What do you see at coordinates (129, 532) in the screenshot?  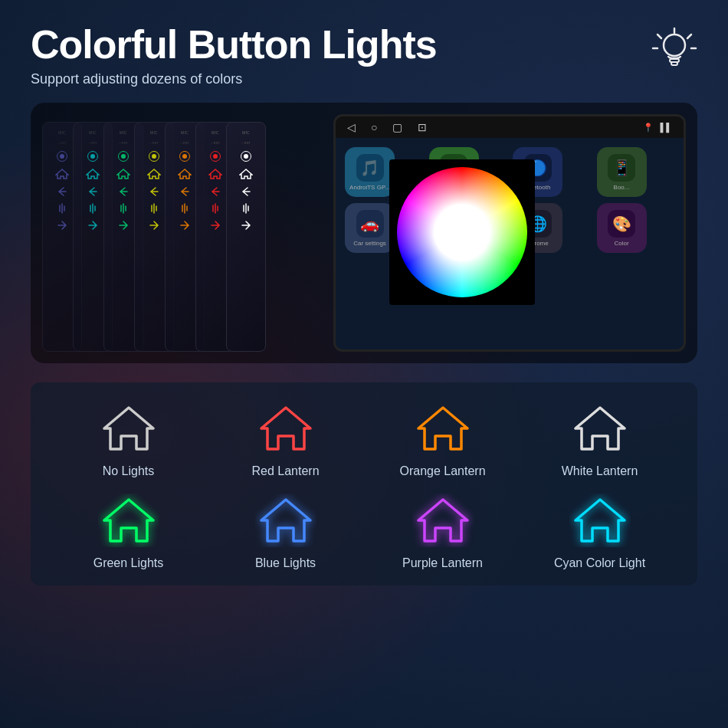 I see `color-item-green-lights: Green Lights` at bounding box center [129, 532].